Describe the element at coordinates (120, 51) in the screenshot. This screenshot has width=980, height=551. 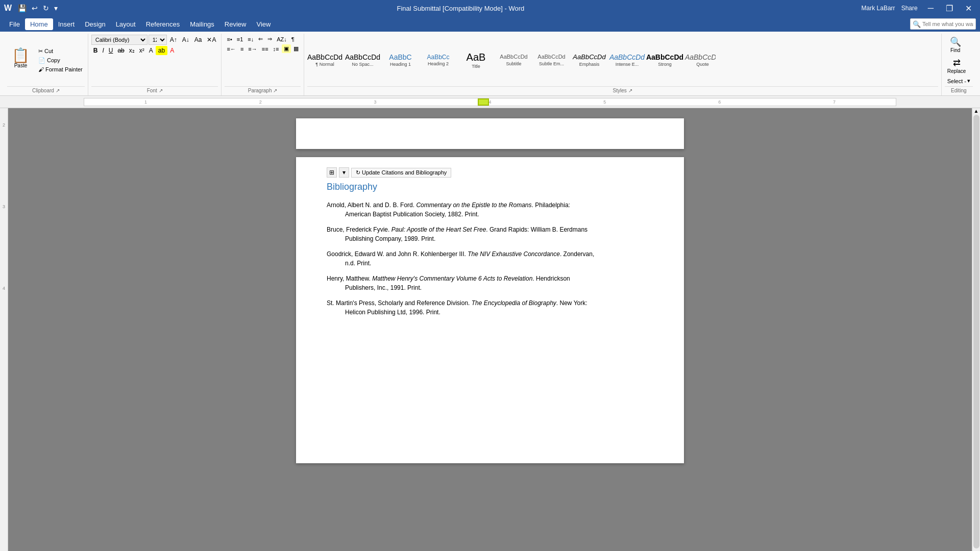
I see `strikethrough-button: ab` at that location.